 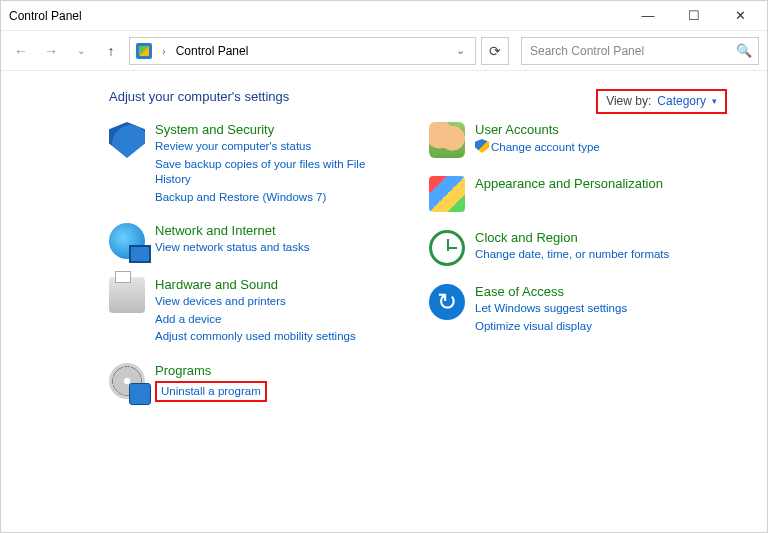 I want to click on category-link: View devices and printers, so click(x=256, y=302).